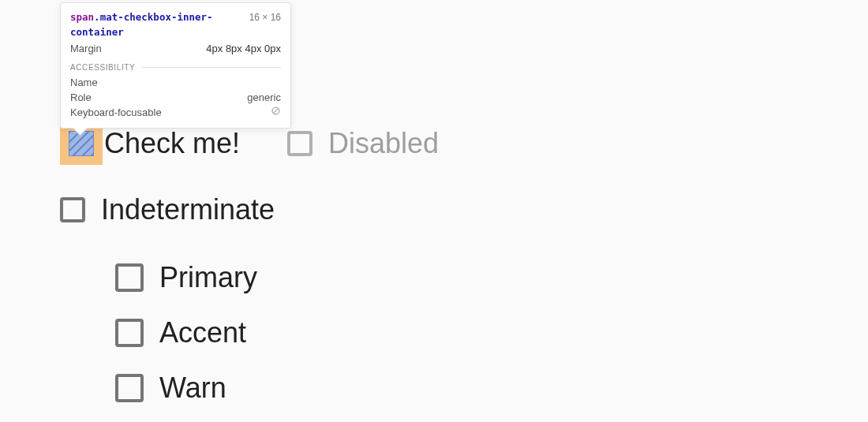 This screenshot has width=868, height=422. What do you see at coordinates (159, 24) in the screenshot?
I see `tooltip-selector: span.mat-checkbox-inner-container` at bounding box center [159, 24].